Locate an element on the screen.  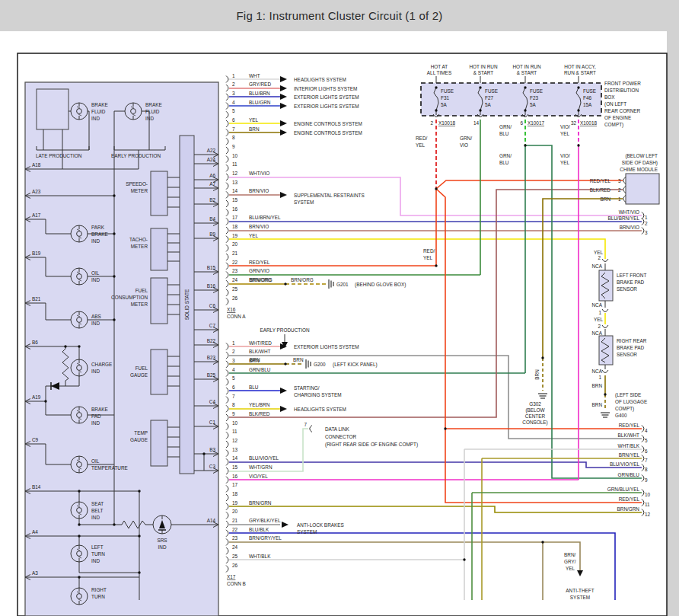
label: RED/ is located at coordinates (422, 139).